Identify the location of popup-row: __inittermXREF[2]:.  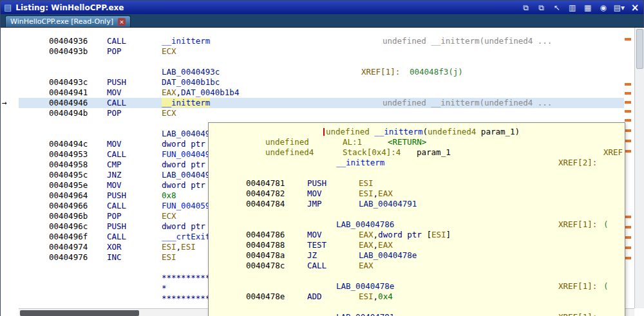
(417, 163).